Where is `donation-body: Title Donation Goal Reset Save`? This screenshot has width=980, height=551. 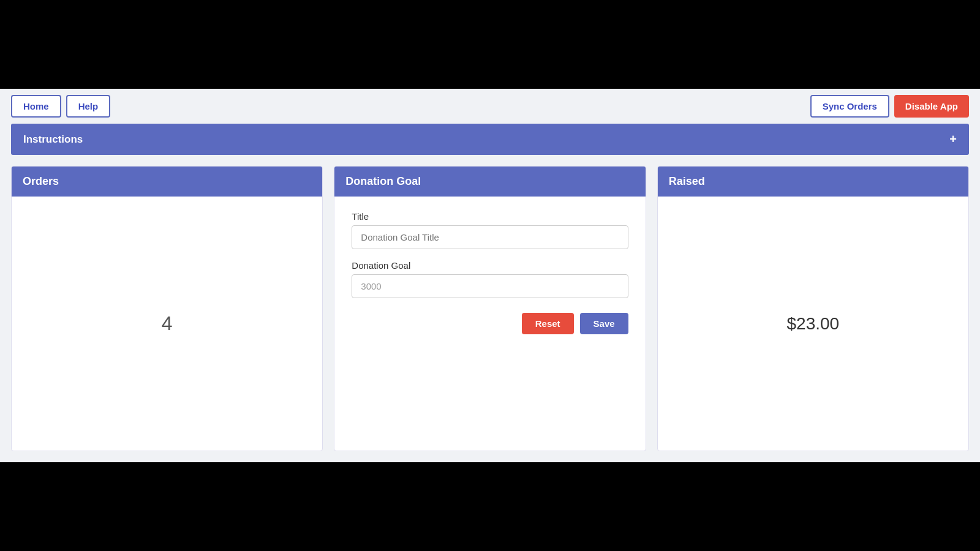
donation-body: Title Donation Goal Reset Save is located at coordinates (490, 323).